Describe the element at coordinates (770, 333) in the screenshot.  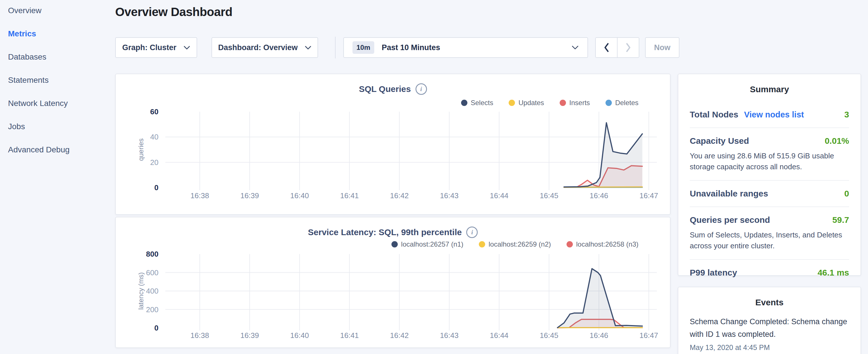
I see `event-item: Schema Change Completed: Schema change w…` at that location.